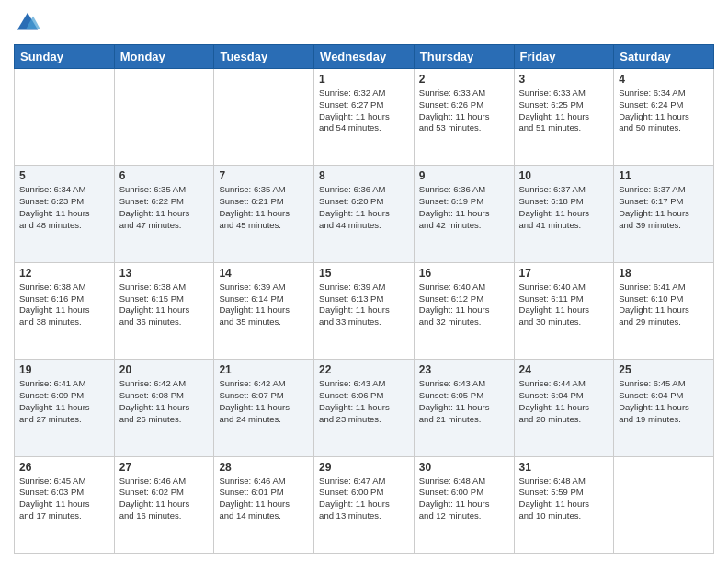  Describe the element at coordinates (64, 57) in the screenshot. I see `weekday-header-sunday: Sunday` at that location.